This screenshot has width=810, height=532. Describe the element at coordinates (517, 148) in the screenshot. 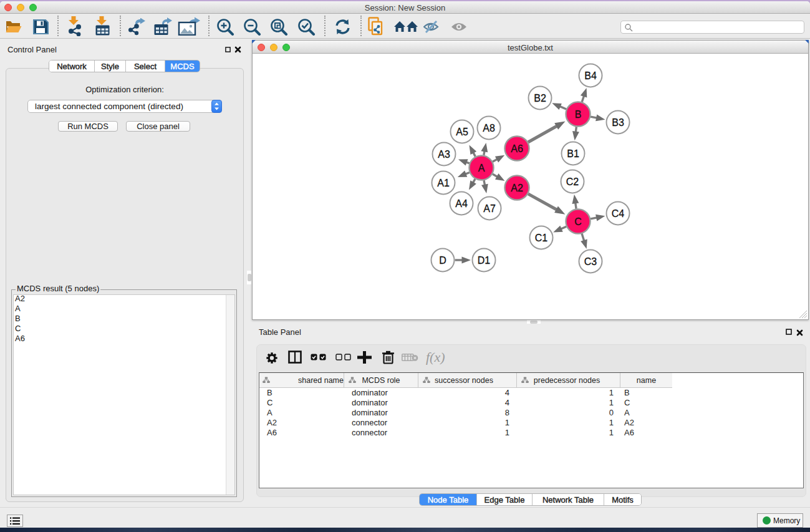

I see `svg-text: A6` at that location.